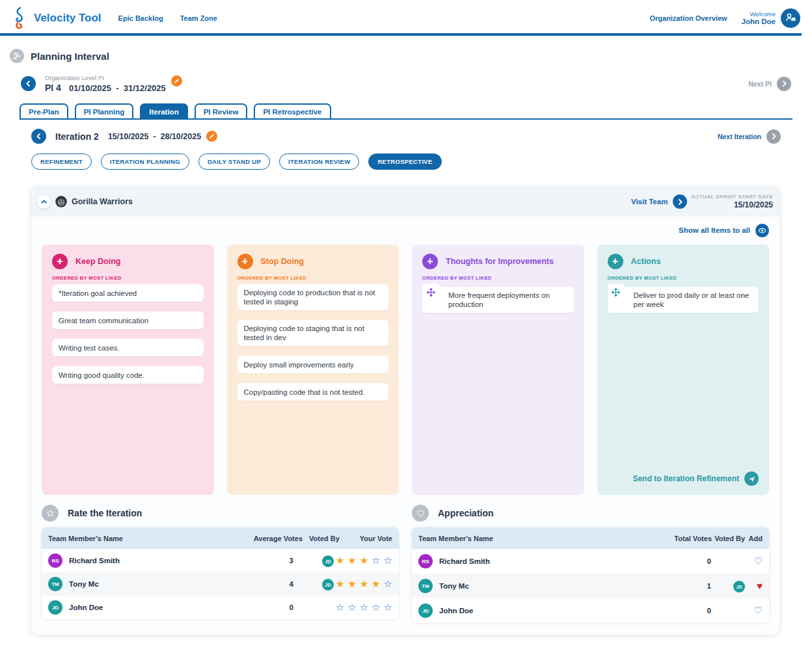 Image resolution: width=812 pixels, height=651 pixels. What do you see at coordinates (221, 111) in the screenshot?
I see `tab-pi-review: PI Review` at bounding box center [221, 111].